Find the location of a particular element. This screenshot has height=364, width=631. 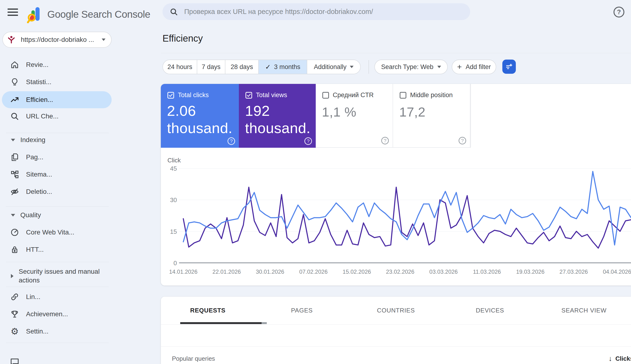

pages-icon is located at coordinates (15, 157).